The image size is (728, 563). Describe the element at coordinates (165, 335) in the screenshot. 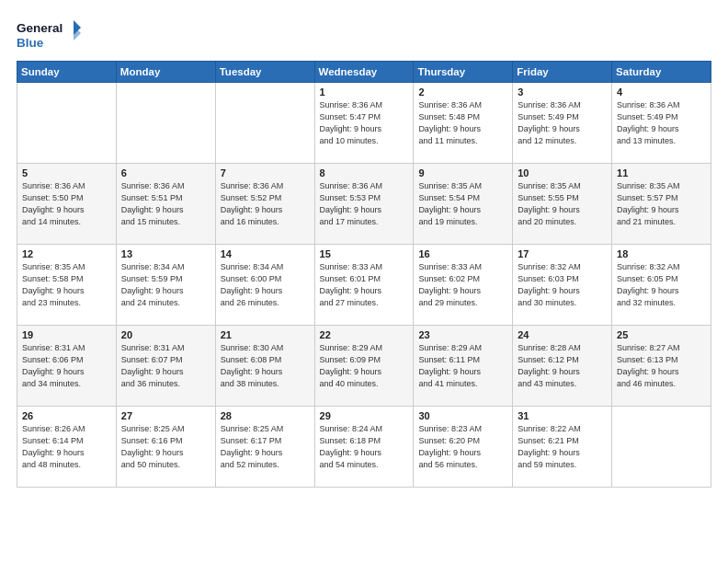

I see `day-number: 20` at that location.